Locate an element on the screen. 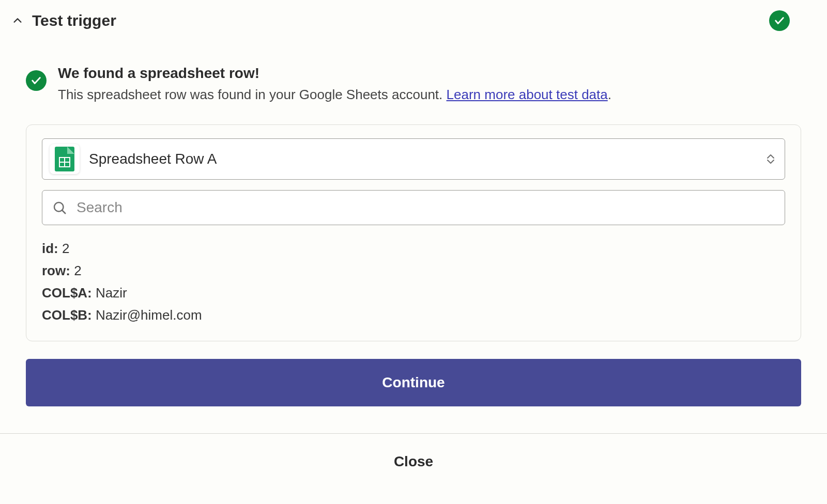 This screenshot has height=504, width=827. result-description: This spreadsheet row was found in your G… is located at coordinates (335, 95).